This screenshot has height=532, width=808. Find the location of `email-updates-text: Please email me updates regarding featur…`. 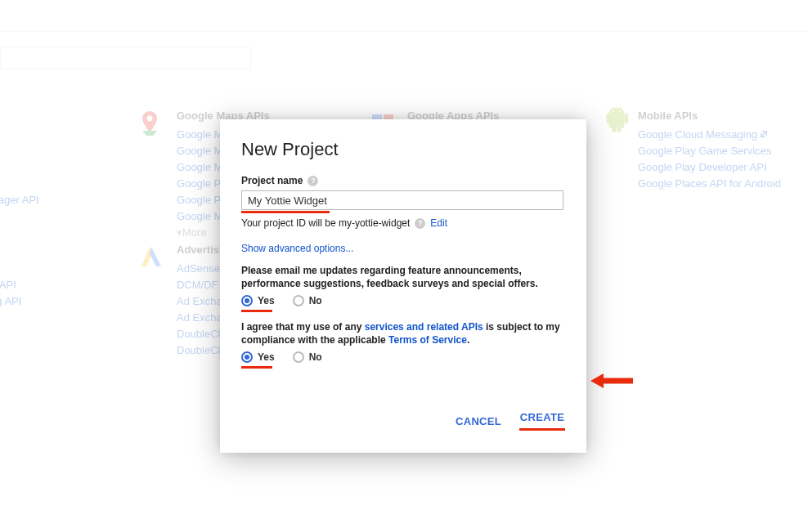

email-updates-text: Please email me updates regarding featur… is located at coordinates (403, 277).